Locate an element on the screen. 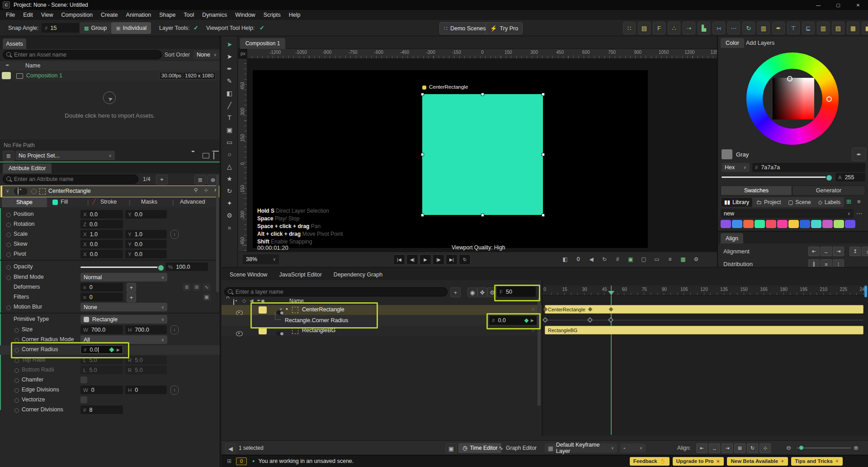 The image size is (868, 467). current-color-swatch is located at coordinates (727, 154).